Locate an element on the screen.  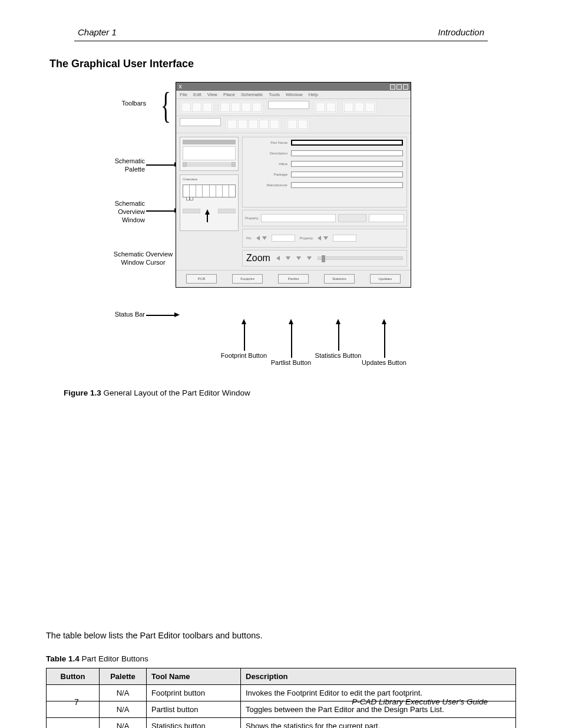
table-cell-button is located at coordinates (73, 723).